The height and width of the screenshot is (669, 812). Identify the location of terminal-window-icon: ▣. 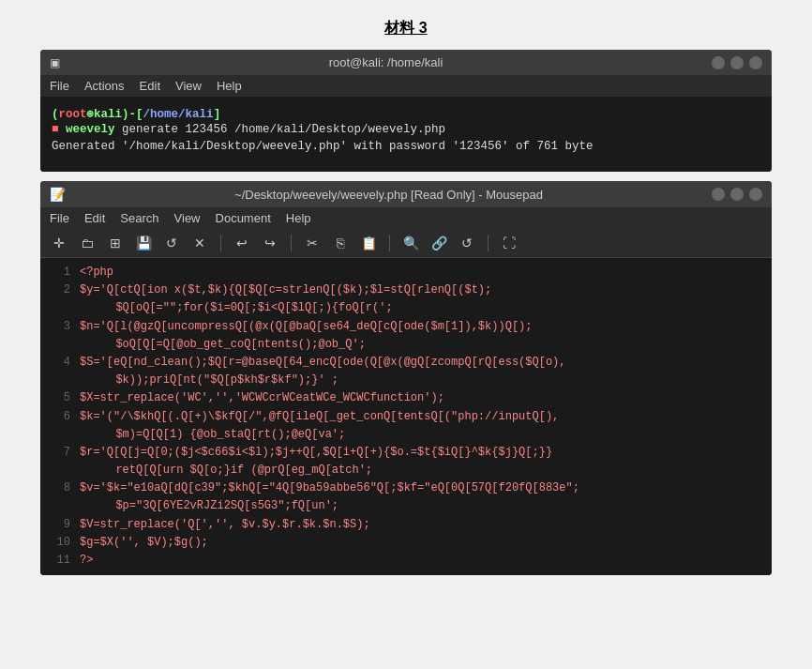
(54, 63).